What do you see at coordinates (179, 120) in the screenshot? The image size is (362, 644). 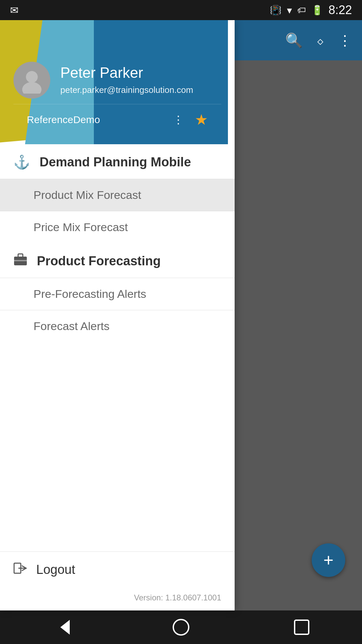 I see `more-options-icon: ⋮` at bounding box center [179, 120].